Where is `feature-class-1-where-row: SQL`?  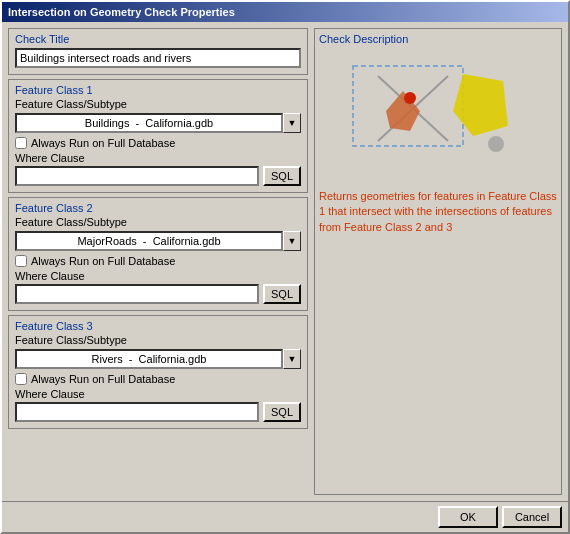
feature-class-1-where-row: SQL is located at coordinates (158, 176).